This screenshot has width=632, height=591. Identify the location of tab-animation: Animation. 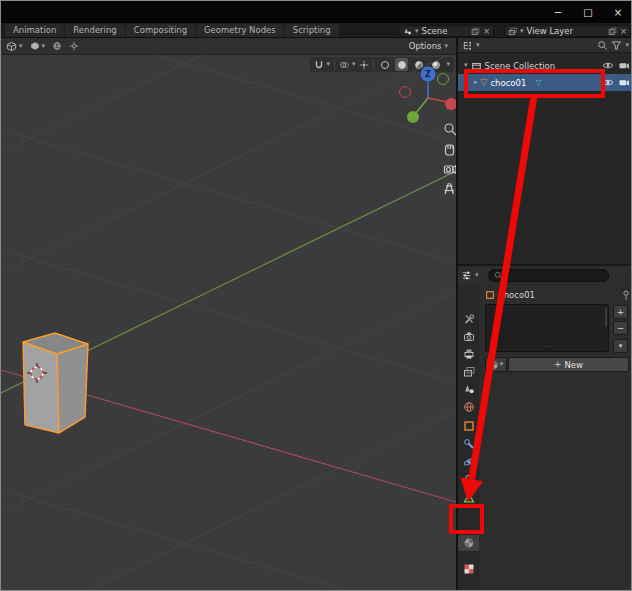
(34, 30).